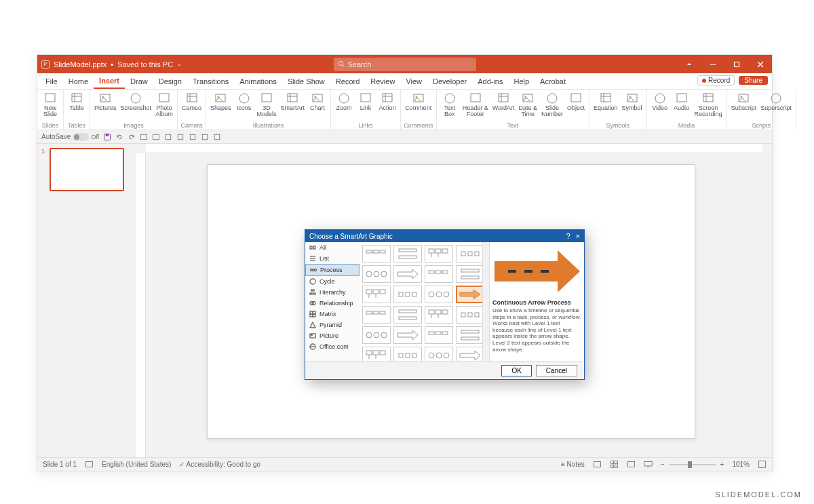  Describe the element at coordinates (332, 248) in the screenshot. I see `category-all: All` at that location.